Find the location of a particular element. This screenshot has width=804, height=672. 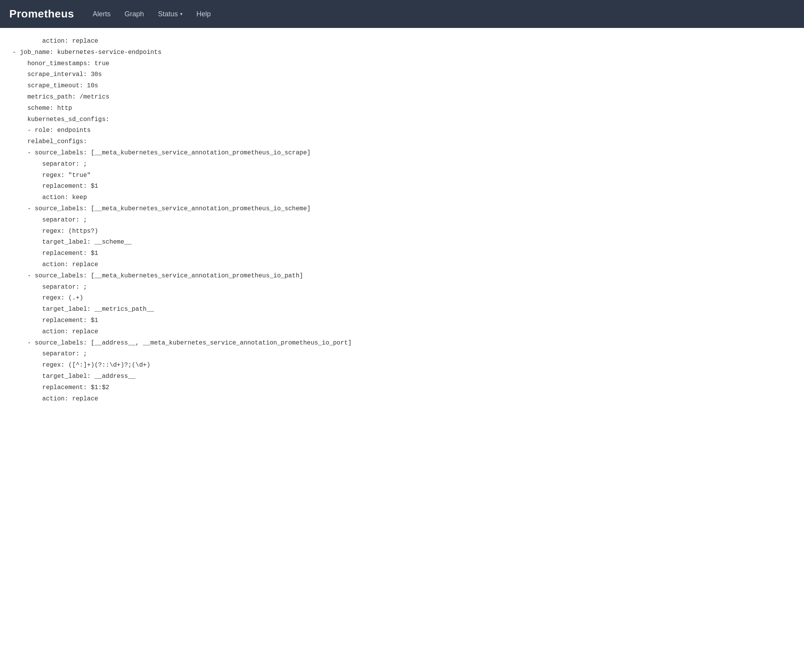

config-line: regex: (https?) is located at coordinates (402, 231).